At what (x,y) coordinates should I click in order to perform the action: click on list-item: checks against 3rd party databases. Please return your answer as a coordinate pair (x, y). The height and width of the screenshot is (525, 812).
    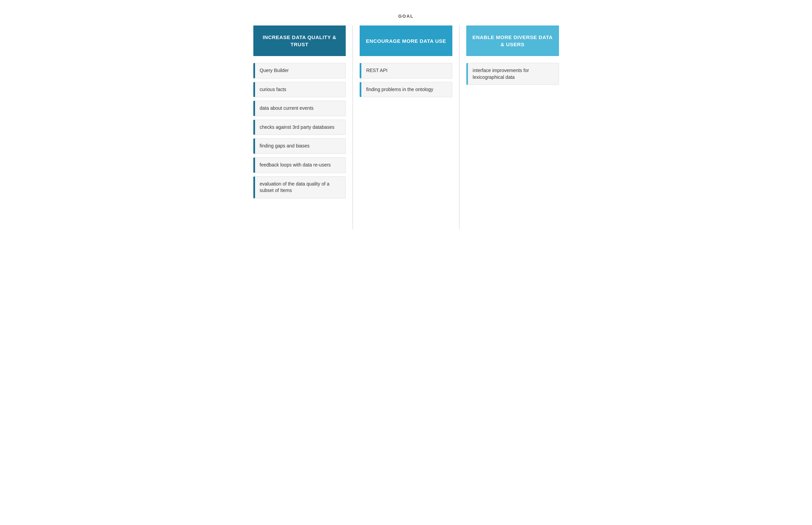
    Looking at the image, I should click on (300, 127).